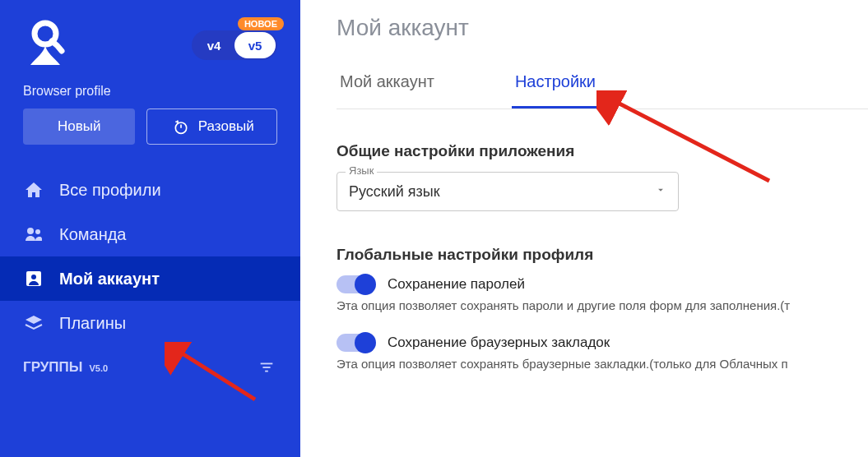  What do you see at coordinates (355, 284) in the screenshot?
I see `toggle-save-passwords` at bounding box center [355, 284].